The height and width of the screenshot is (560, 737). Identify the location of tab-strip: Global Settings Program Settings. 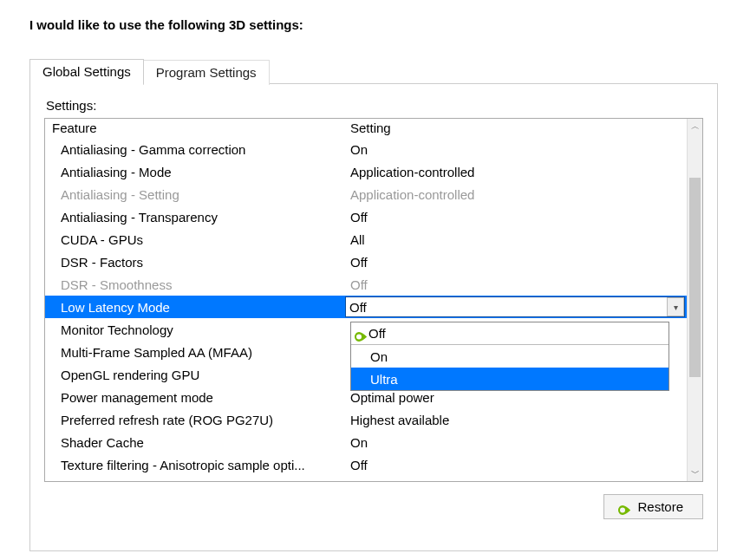
(374, 71).